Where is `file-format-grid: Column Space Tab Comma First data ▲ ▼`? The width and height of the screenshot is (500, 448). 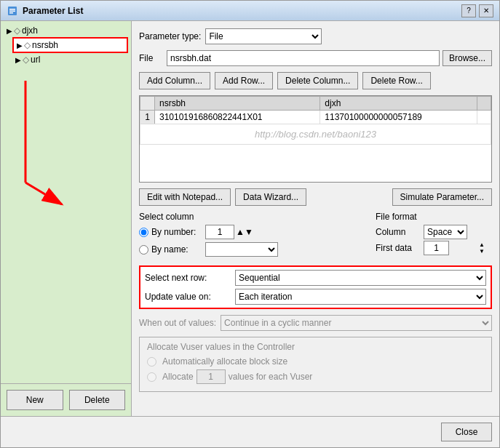 file-format-grid: Column Space Tab Comma First data ▲ ▼ is located at coordinates (434, 240).